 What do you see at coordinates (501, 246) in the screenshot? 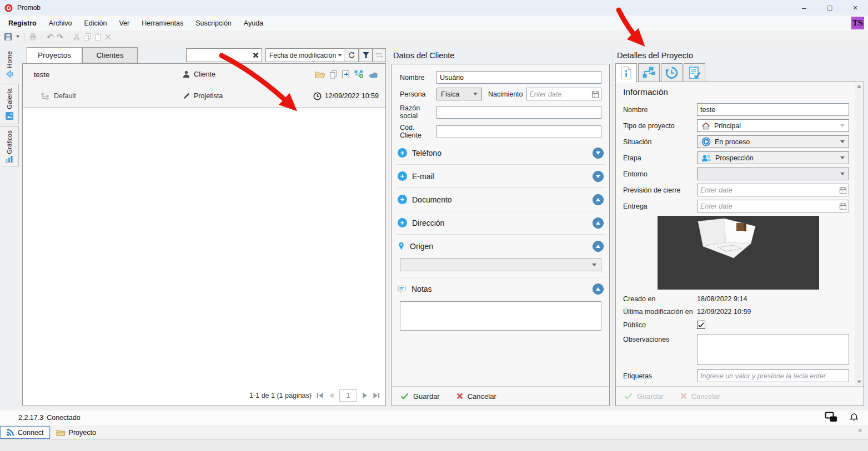
I see `section-origen: Origen` at bounding box center [501, 246].